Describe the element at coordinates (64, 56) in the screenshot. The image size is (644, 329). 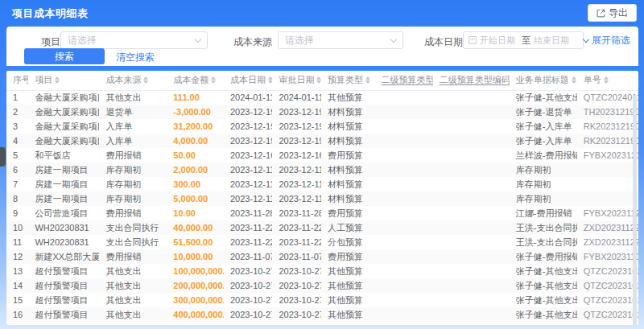
I see `search-button: 搜索` at that location.